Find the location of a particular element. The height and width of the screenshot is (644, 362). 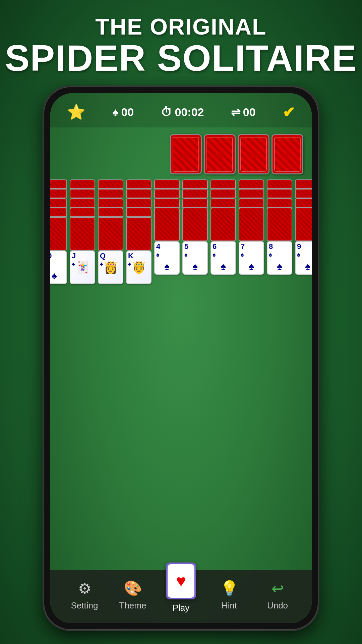

col-9-stack: 9 ♠ ♠ is located at coordinates (303, 227).